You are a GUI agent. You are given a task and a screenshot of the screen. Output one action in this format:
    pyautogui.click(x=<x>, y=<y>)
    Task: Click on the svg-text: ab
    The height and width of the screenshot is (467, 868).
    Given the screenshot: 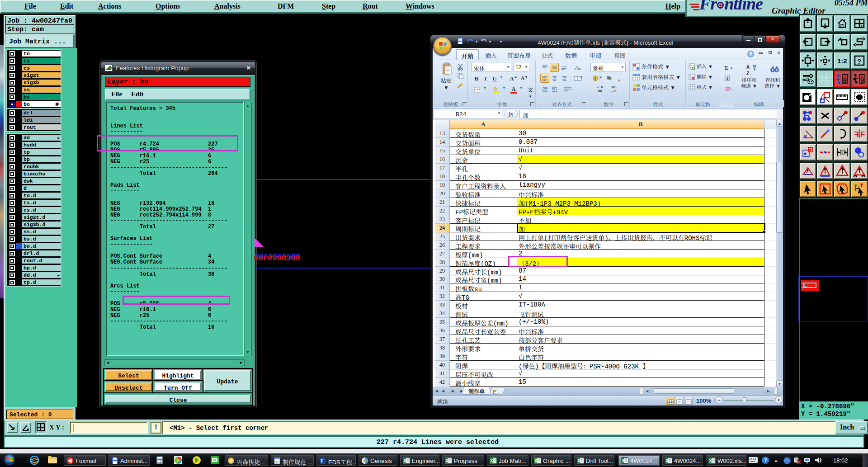 What is the action you would take?
    pyautogui.click(x=580, y=69)
    